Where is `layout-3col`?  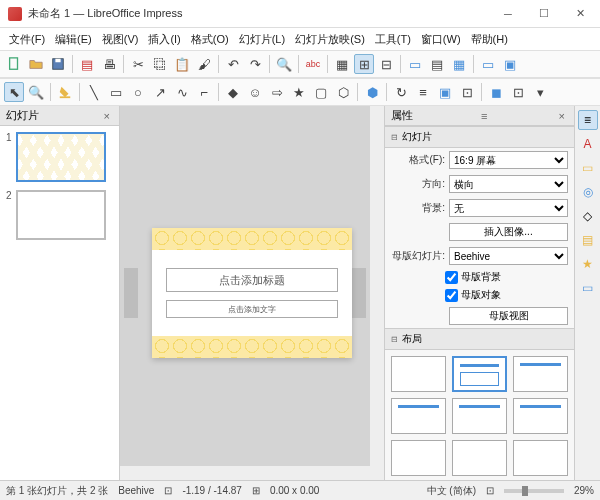 layout-3col is located at coordinates (480, 458).